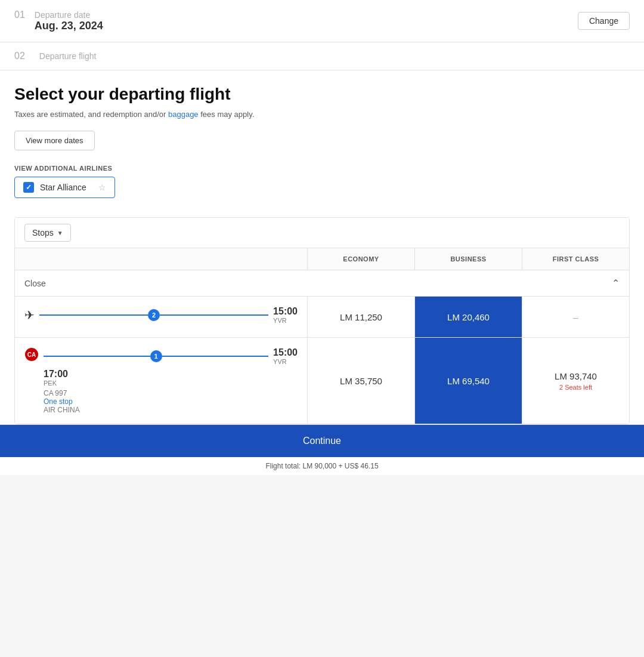 The height and width of the screenshot is (657, 644). What do you see at coordinates (161, 402) in the screenshot?
I see `flight2-details: CA 997 One stop AIR CHINA` at bounding box center [161, 402].